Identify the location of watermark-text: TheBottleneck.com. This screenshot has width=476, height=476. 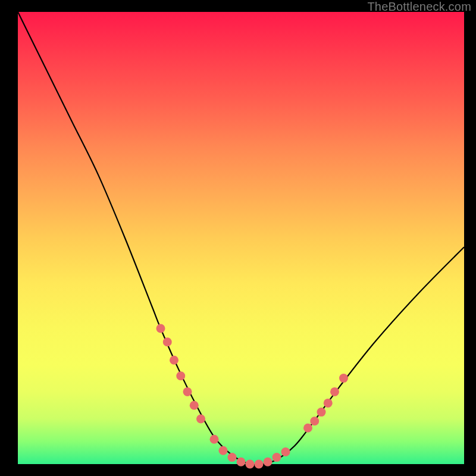
(419, 7).